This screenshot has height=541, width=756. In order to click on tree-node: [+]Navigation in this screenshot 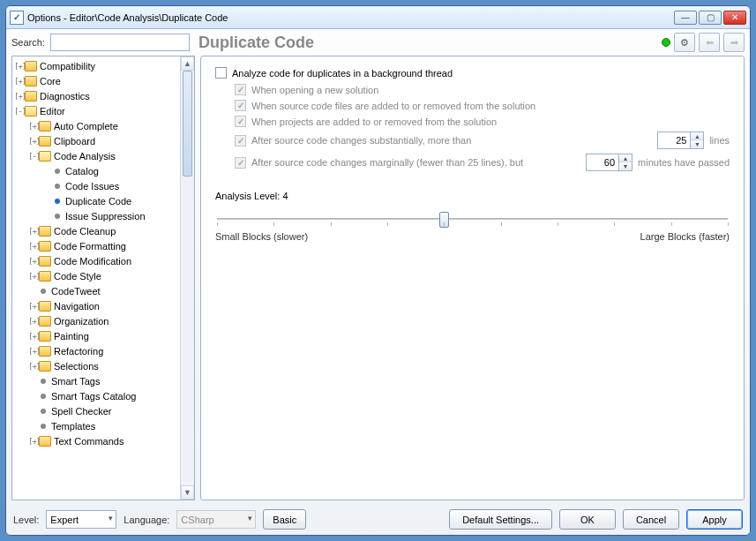, I will do `click(96, 305)`.